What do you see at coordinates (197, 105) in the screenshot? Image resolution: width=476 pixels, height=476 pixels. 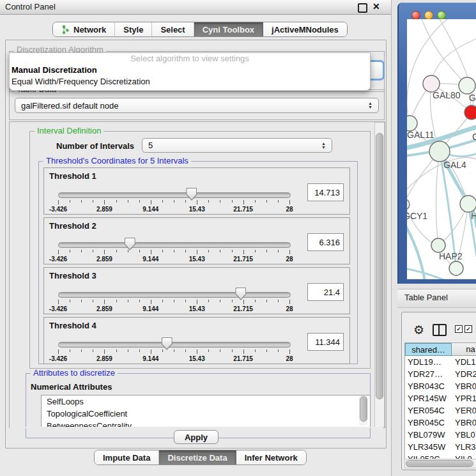 I see `table-data-combo: galFiltered.sif default node ▲▼` at bounding box center [197, 105].